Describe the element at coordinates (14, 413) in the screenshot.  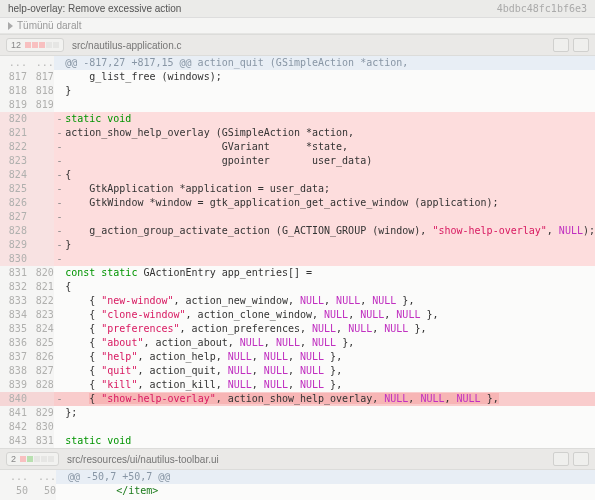
I see `line-num-old: 841` at that location.